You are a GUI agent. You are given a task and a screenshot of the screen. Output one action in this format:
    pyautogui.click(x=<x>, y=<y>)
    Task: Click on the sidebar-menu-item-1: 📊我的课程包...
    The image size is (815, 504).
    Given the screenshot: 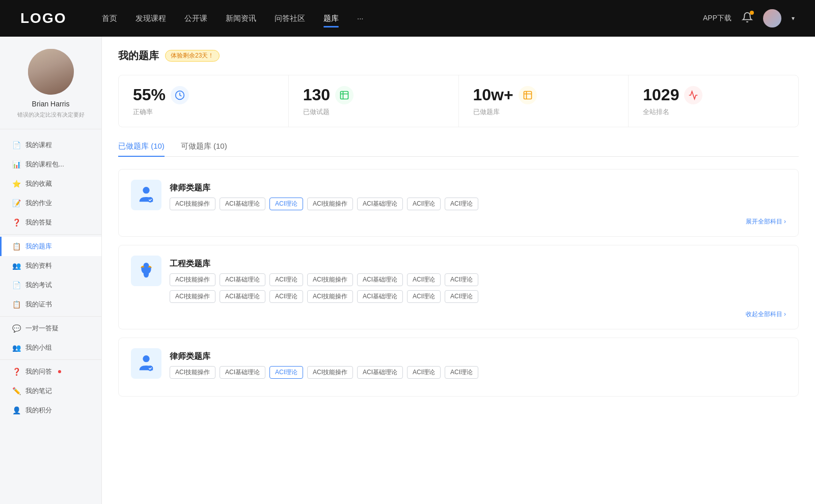 What is the action you would take?
    pyautogui.click(x=51, y=164)
    